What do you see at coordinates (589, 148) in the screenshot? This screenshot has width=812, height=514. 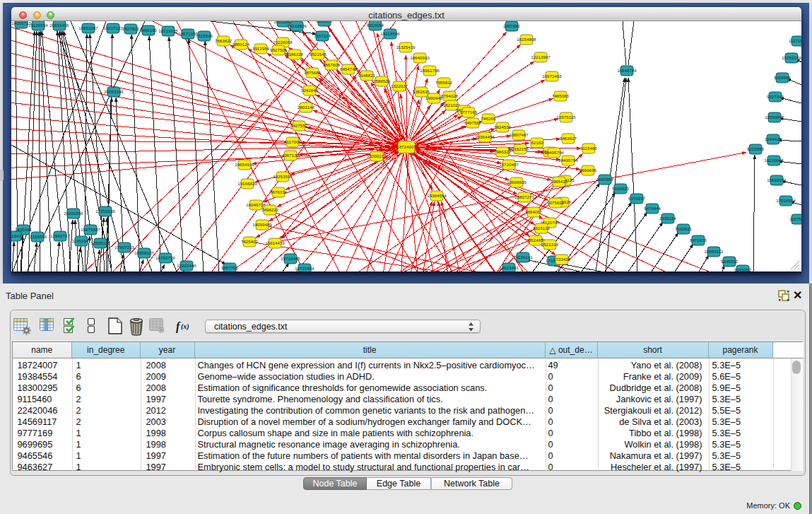 I see `svg-text: 9115460` at bounding box center [589, 148].